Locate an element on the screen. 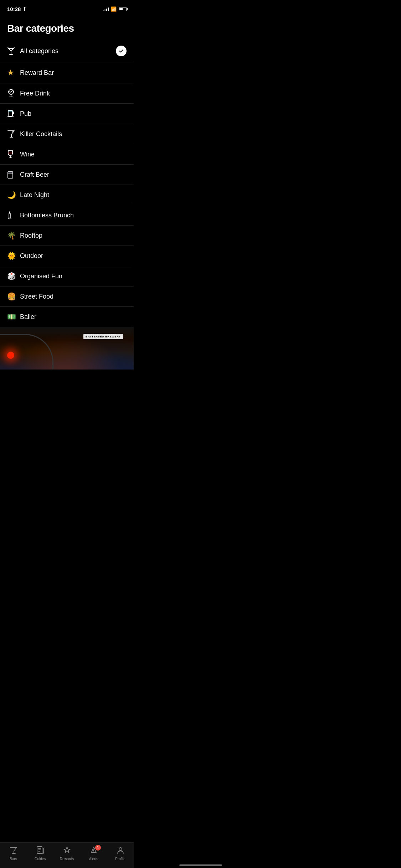 The width and height of the screenshot is (401, 868). rooftop-icon: 🌴 is located at coordinates (14, 236).